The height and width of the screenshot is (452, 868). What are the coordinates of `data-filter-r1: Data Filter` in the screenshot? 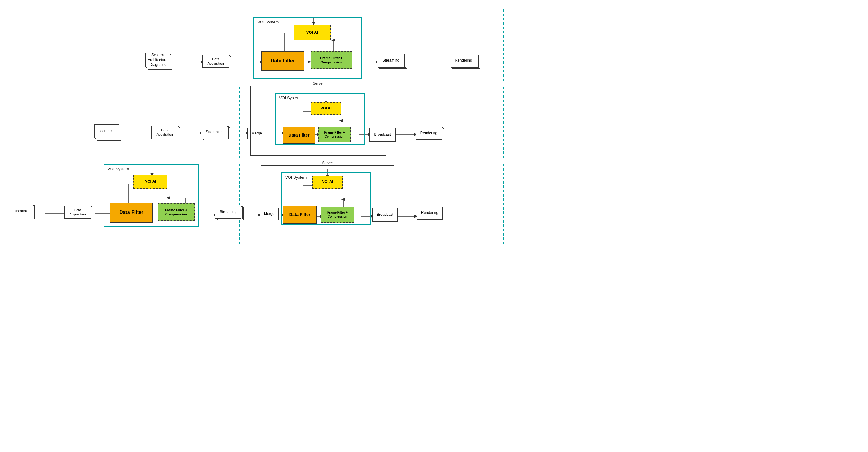 It's located at (283, 61).